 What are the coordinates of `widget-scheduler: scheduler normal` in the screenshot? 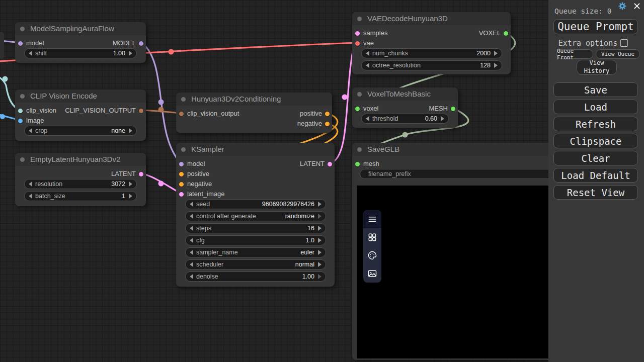 It's located at (256, 264).